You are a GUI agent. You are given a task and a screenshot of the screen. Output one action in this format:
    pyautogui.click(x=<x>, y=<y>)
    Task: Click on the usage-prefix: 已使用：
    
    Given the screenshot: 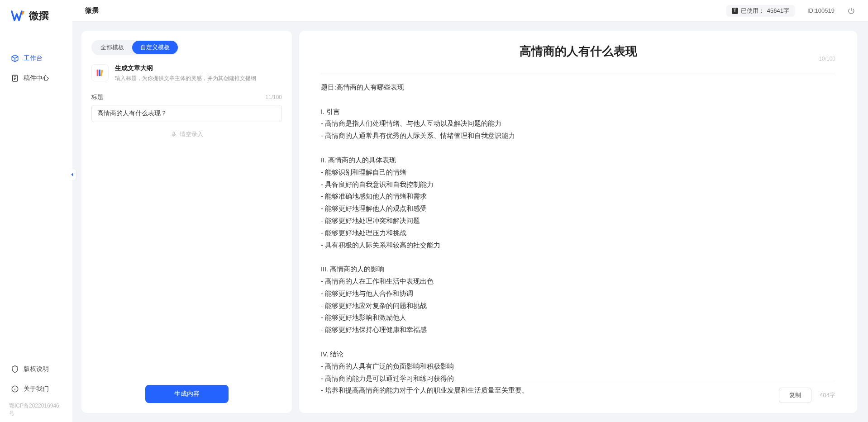 What is the action you would take?
    pyautogui.click(x=753, y=11)
    